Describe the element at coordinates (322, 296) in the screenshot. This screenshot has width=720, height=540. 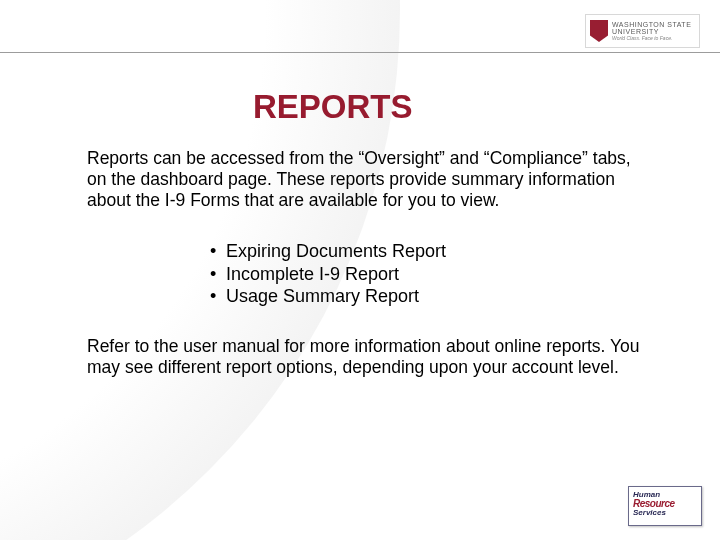
I see `list-item-label: Usage Summary Report` at that location.